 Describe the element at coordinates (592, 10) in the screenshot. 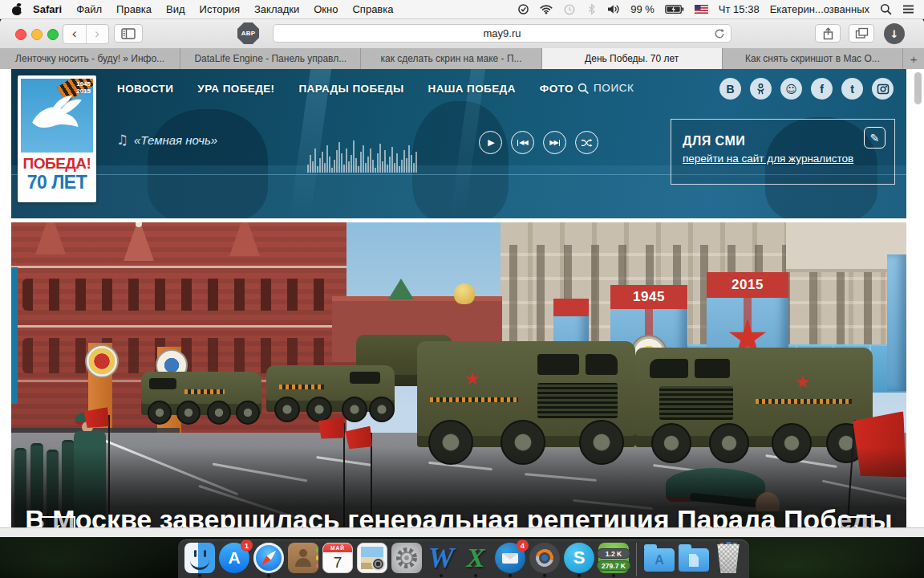

I see `bluetooth-icon` at that location.